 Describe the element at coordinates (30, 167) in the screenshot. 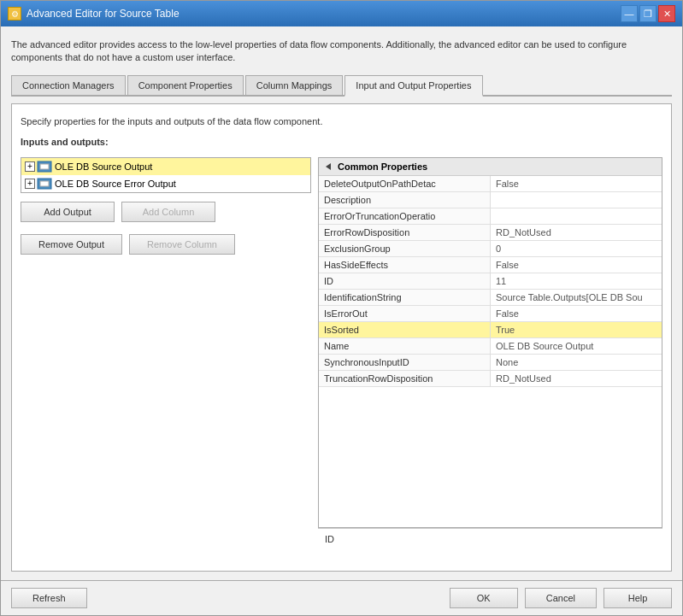

I see `expand-icon-1: +` at that location.